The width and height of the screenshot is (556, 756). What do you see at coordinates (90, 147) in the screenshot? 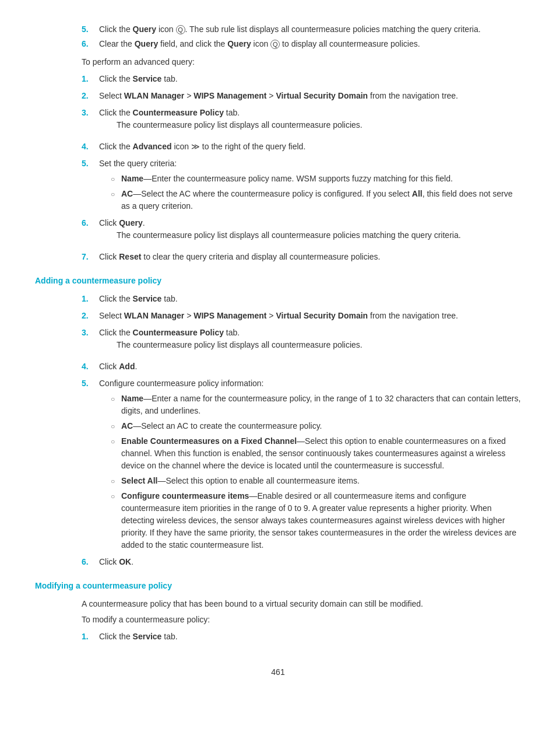
I see `adv-step-num-4: 4.` at bounding box center [90, 147].